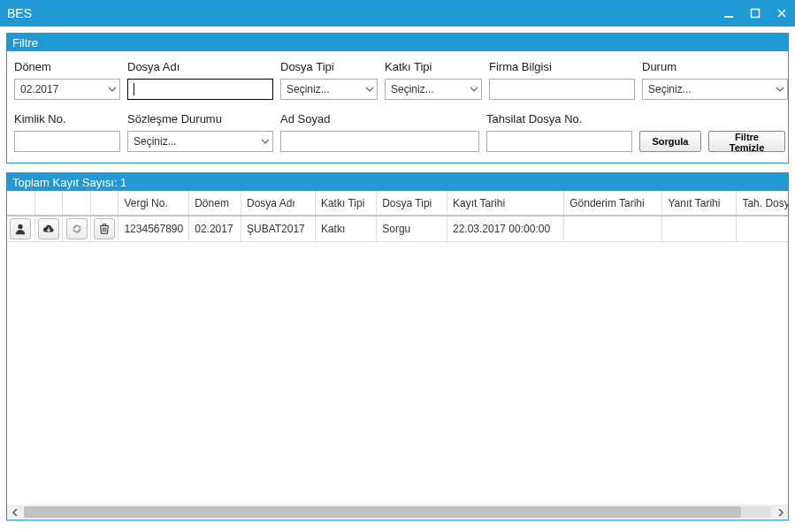 Image resolution: width=795 pixels, height=532 pixels. Describe the element at coordinates (49, 229) in the screenshot. I see `cloud-download-icon` at that location.